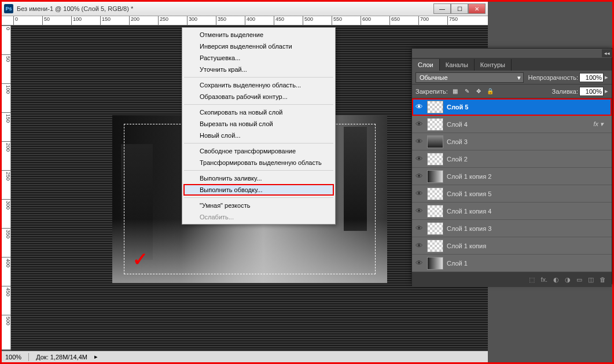 This screenshot has width=614, height=364. Describe the element at coordinates (603, 280) in the screenshot. I see `panel-footer-icon: 🗑` at that location.